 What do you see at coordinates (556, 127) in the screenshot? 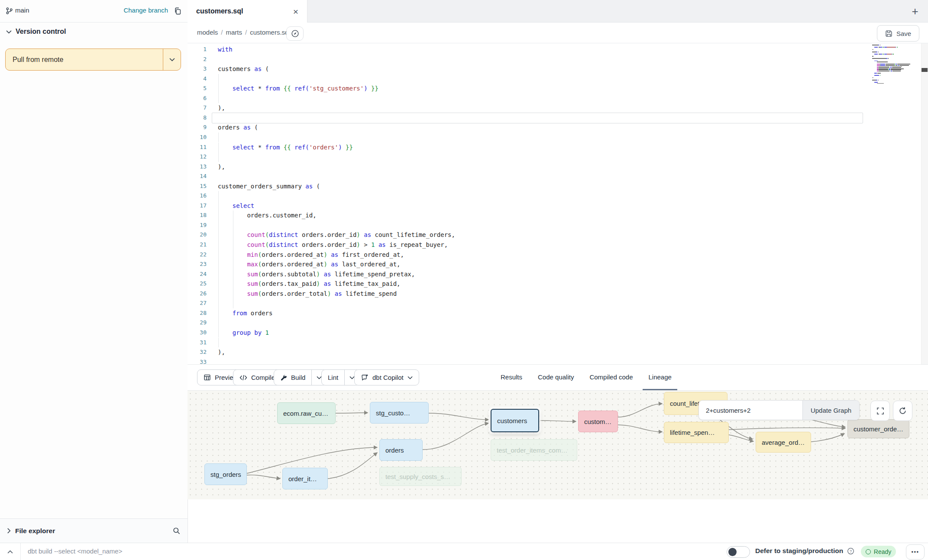
I see `code-line: orders as (` at bounding box center [556, 127].